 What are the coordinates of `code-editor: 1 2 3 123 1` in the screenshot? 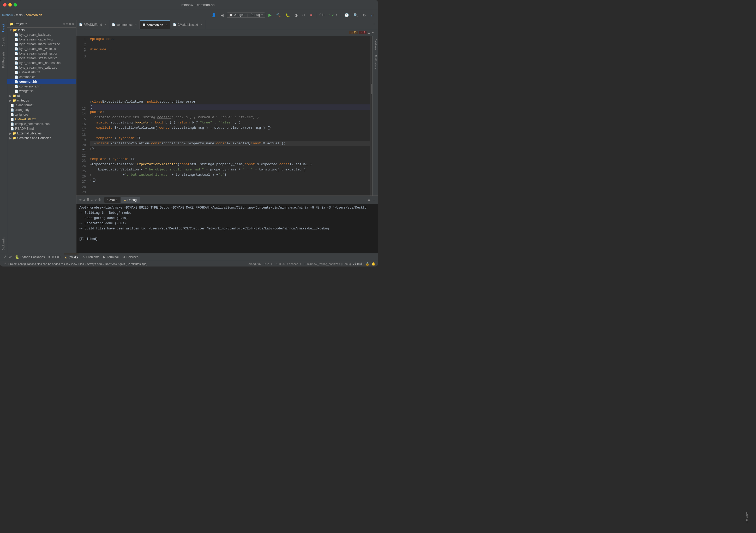 It's located at (225, 116).